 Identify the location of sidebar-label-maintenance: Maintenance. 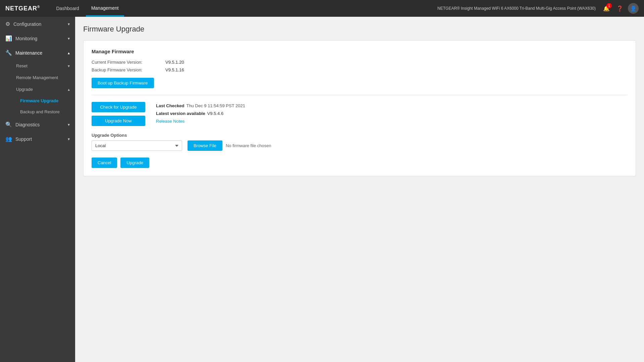
(29, 53).